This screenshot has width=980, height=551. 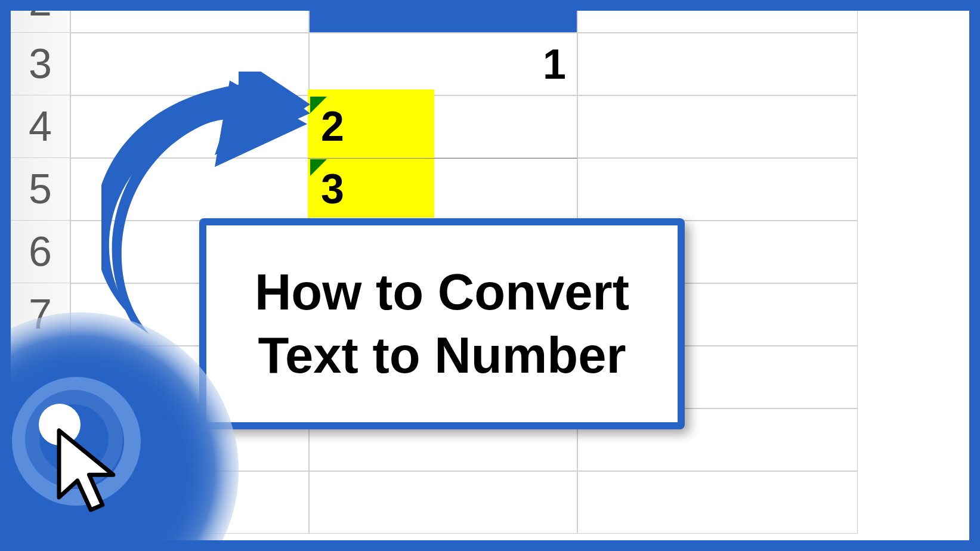 I want to click on cursor-icon, so click(x=92, y=476).